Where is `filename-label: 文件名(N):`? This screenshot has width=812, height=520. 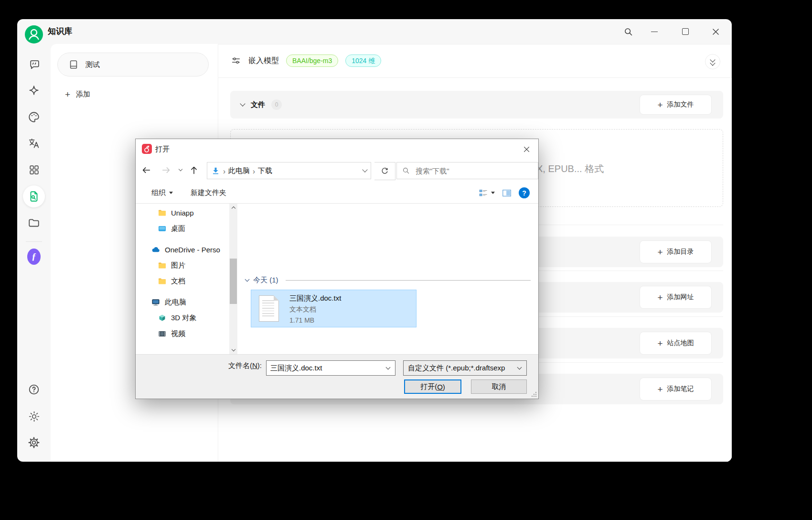 filename-label: 文件名(N): is located at coordinates (199, 366).